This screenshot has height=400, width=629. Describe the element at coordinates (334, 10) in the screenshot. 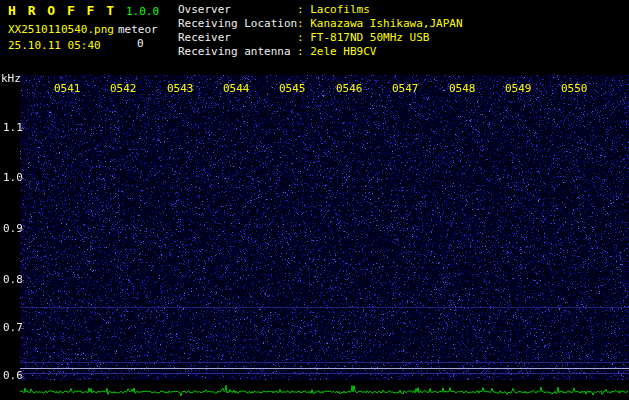

I see `observer-value: : Lacofilms` at that location.